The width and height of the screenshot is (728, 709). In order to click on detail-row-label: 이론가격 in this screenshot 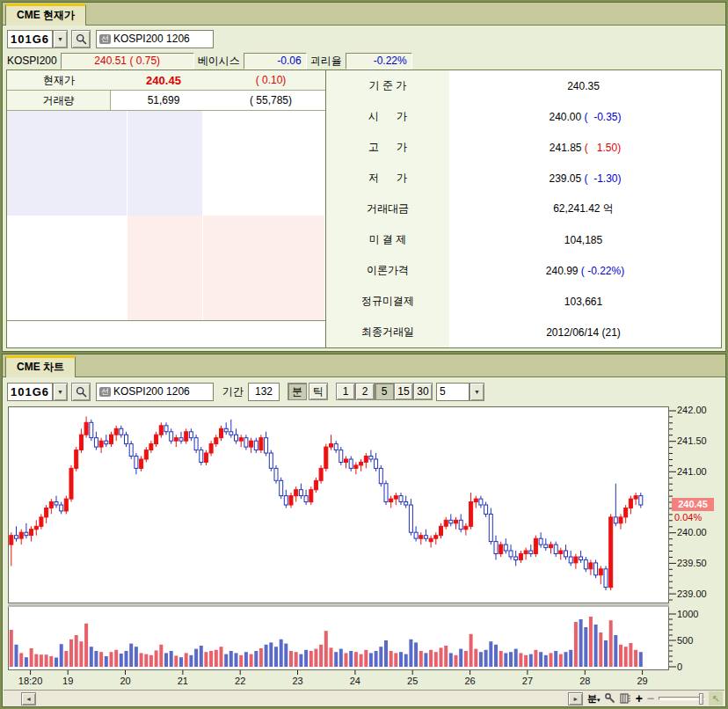, I will do `click(388, 271)`.